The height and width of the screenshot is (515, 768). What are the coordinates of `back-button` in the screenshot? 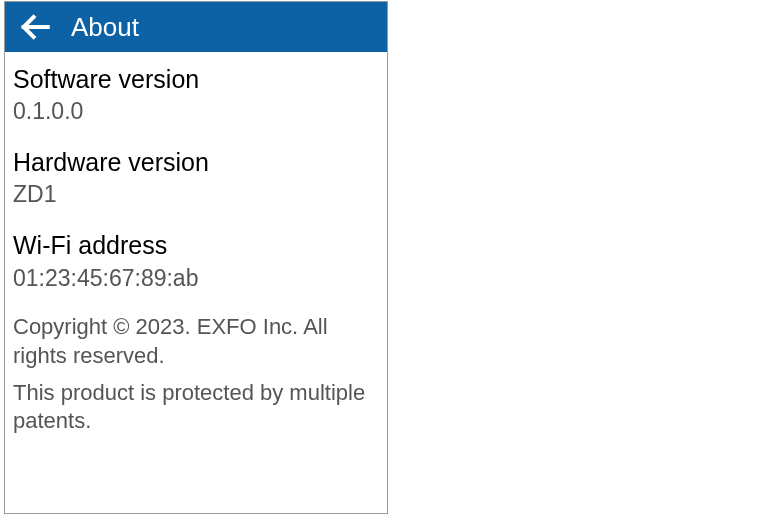 It's located at (35, 27).